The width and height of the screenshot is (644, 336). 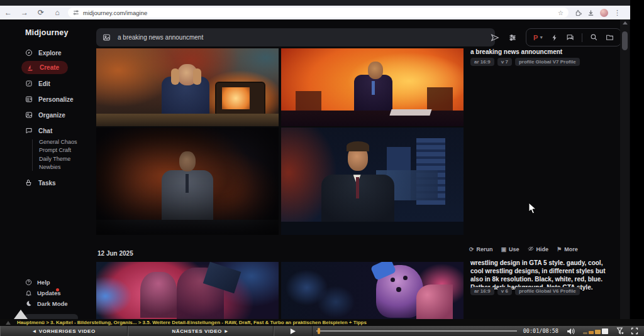 I want to click on sail-create-icon, so click(x=30, y=68).